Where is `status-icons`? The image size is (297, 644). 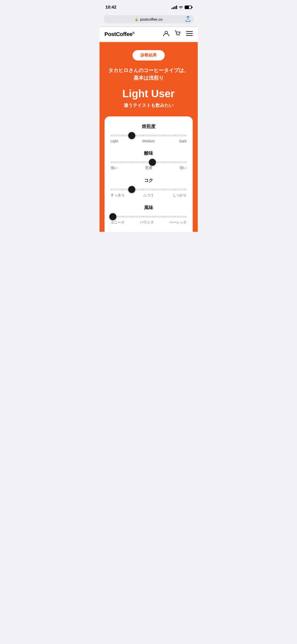 status-icons is located at coordinates (182, 7).